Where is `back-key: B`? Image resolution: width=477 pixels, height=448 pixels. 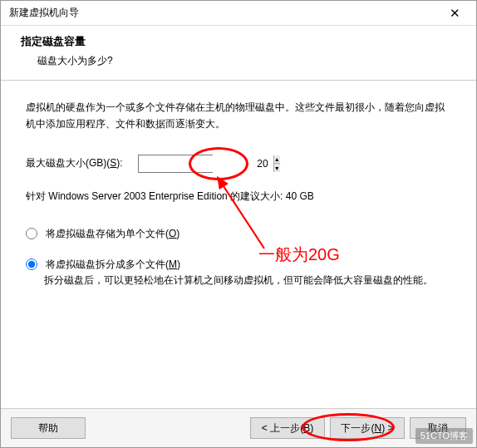
back-key: B is located at coordinates (307, 428).